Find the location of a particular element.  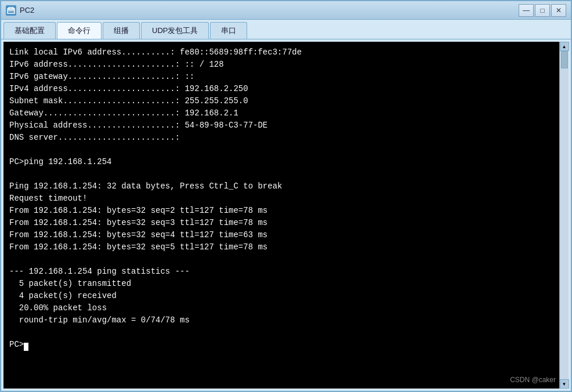

maximize-button: □ is located at coordinates (542, 10).